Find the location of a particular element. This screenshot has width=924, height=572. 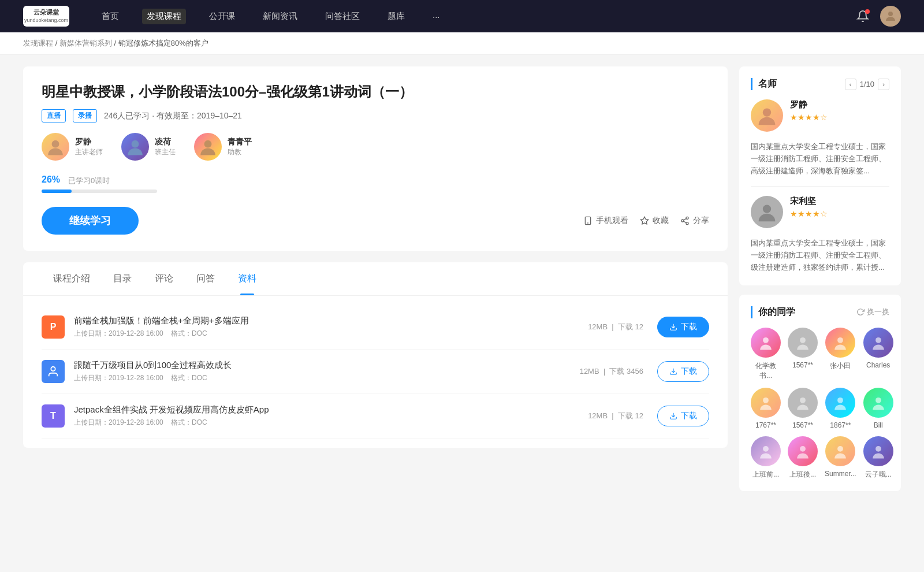

course-meta-text: 246人已学习 · 有效期至：2019–10–21 is located at coordinates (173, 116).